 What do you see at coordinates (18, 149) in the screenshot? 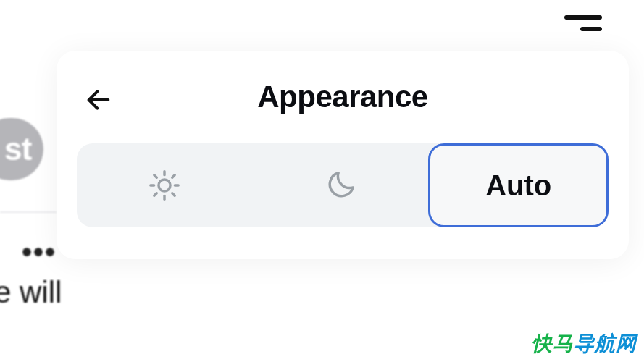
I see `background-post-button-text: st` at bounding box center [18, 149].